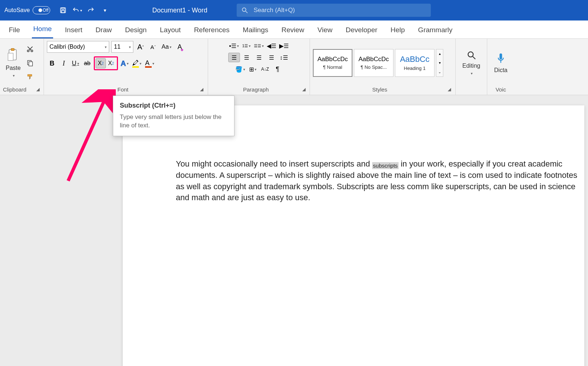  What do you see at coordinates (304, 89) in the screenshot?
I see `paragraph-launcher: ◢` at bounding box center [304, 89].